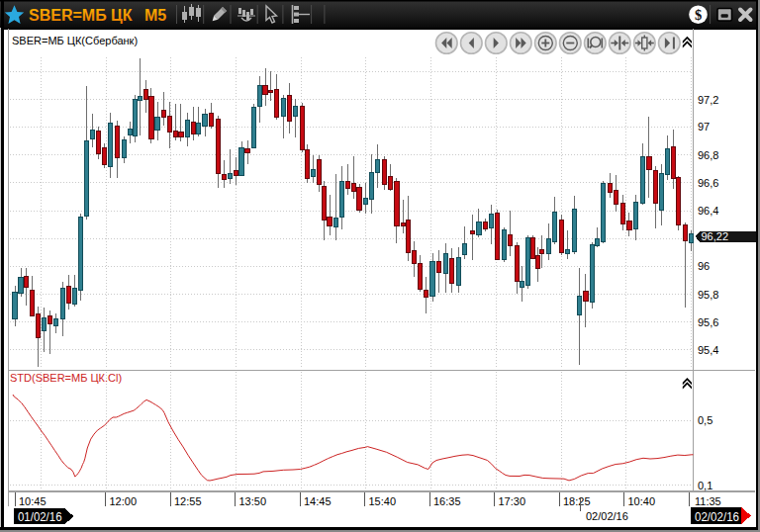 The height and width of the screenshot is (532, 760). I want to click on svg-text: 01/02/16, so click(40, 516).